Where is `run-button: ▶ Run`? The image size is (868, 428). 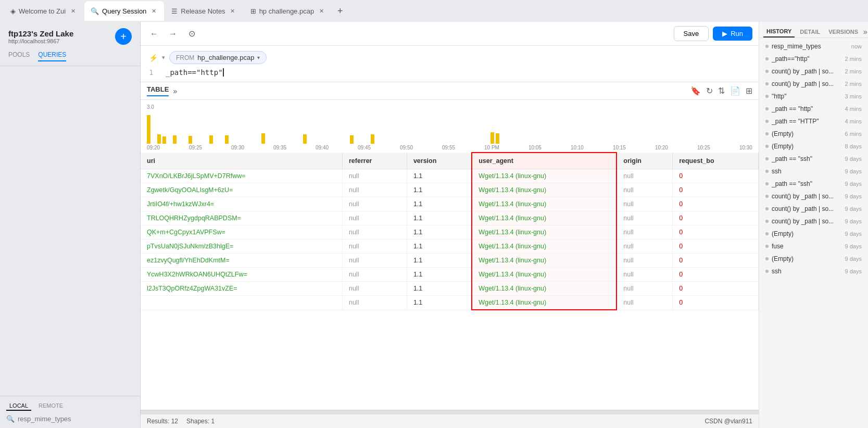 run-button: ▶ Run is located at coordinates (733, 33).